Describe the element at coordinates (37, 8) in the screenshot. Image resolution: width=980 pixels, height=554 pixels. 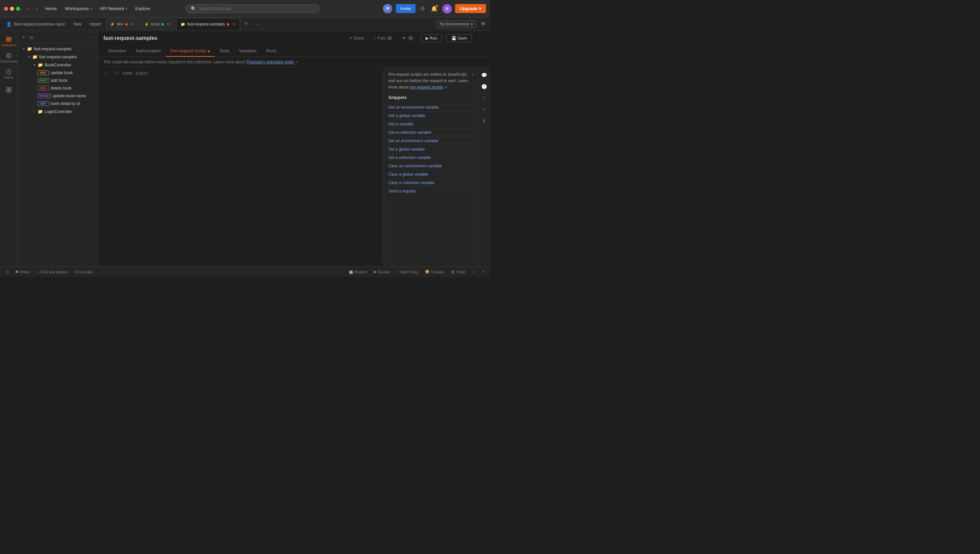
I see `forward-button: ›` at that location.